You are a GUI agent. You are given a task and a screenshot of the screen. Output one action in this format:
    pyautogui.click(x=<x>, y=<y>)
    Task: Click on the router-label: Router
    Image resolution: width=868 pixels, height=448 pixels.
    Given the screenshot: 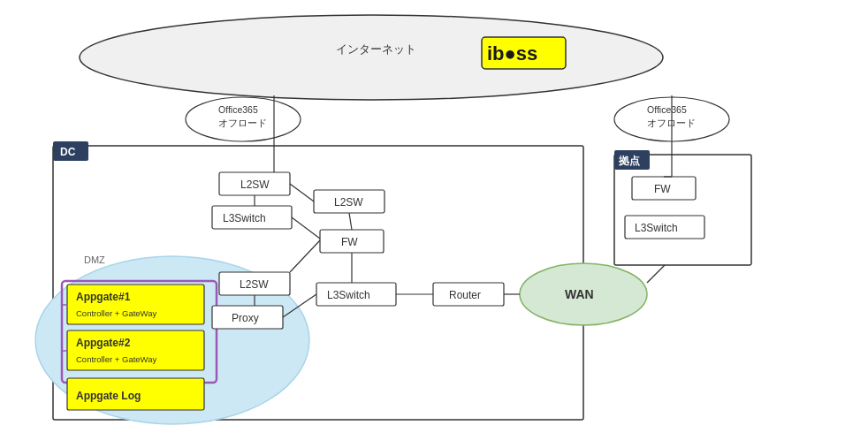 What is the action you would take?
    pyautogui.click(x=465, y=295)
    